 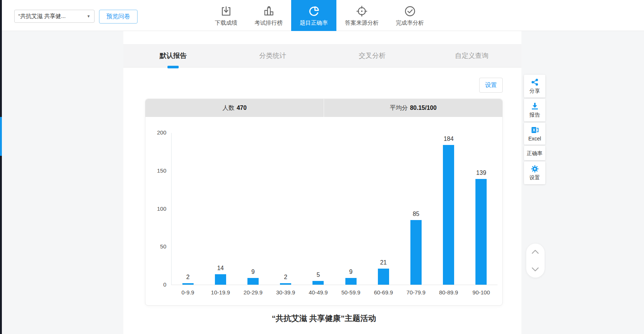 I want to click on tab-默认报告: 默认报告, so click(x=173, y=56).